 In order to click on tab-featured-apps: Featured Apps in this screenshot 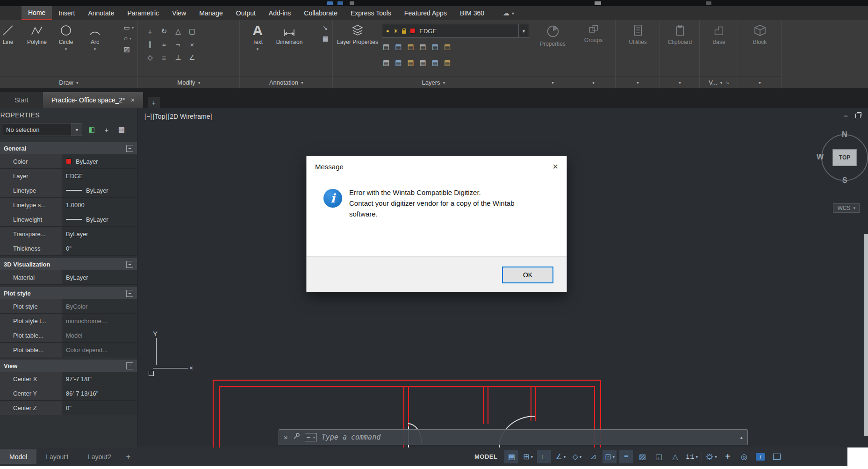, I will do `click(425, 13)`.